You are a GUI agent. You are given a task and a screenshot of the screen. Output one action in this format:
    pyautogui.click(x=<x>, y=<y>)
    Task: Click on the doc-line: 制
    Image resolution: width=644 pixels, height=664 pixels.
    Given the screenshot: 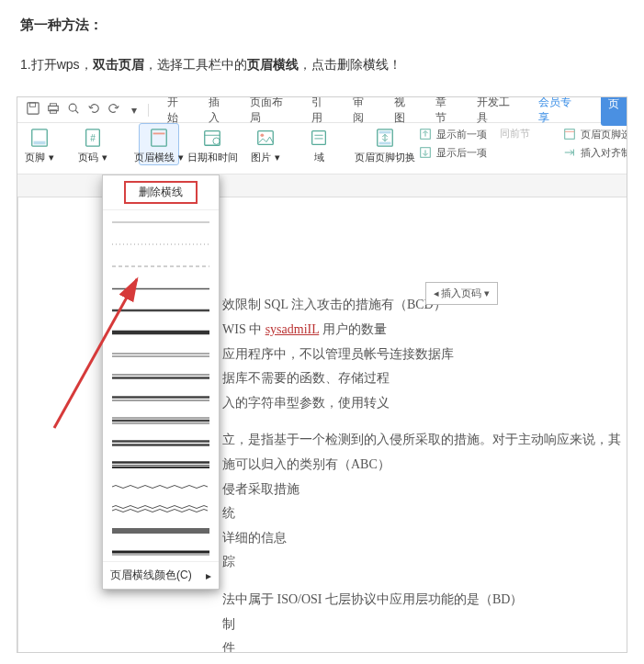 What is the action you would take?
    pyautogui.click(x=420, y=625)
    